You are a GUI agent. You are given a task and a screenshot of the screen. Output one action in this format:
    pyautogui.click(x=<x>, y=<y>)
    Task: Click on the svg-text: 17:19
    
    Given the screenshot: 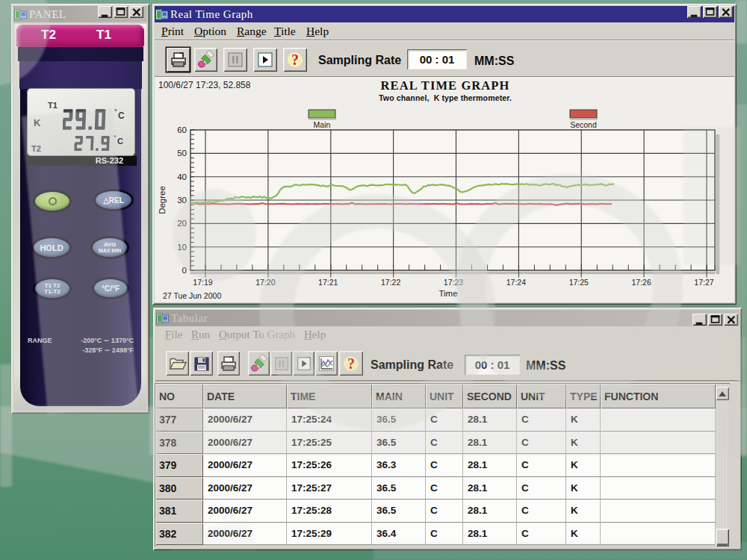 What is the action you would take?
    pyautogui.click(x=202, y=282)
    